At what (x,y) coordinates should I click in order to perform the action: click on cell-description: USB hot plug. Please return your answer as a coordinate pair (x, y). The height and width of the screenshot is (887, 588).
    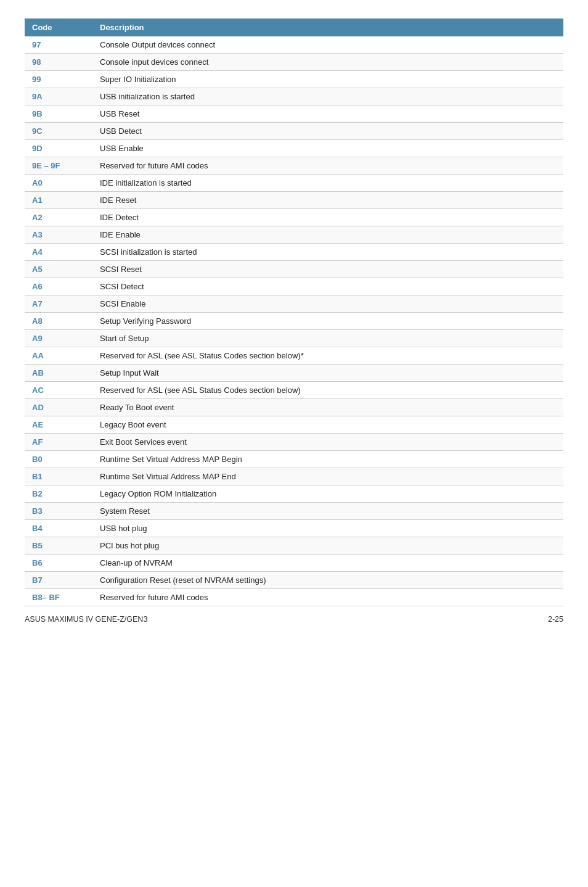
    Looking at the image, I should click on (328, 529).